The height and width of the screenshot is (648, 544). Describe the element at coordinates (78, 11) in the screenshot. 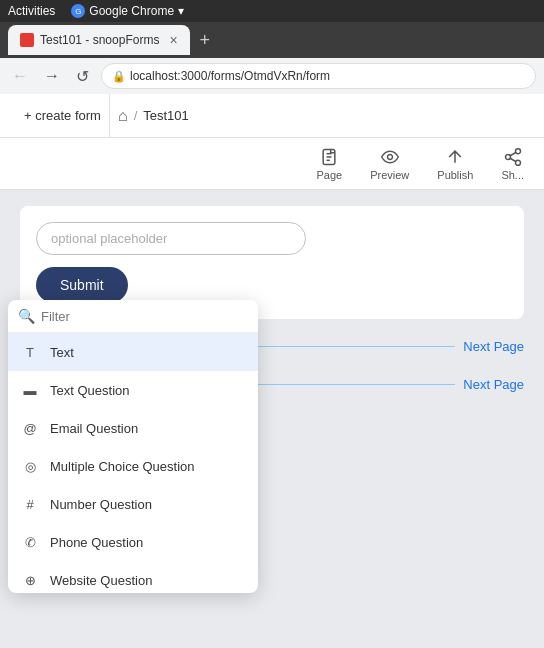

I see `chrome-favicon: G` at that location.